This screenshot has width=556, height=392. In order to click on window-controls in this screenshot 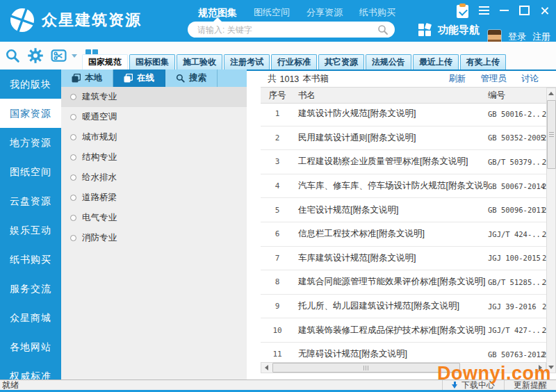, I will do `click(506, 10)`.